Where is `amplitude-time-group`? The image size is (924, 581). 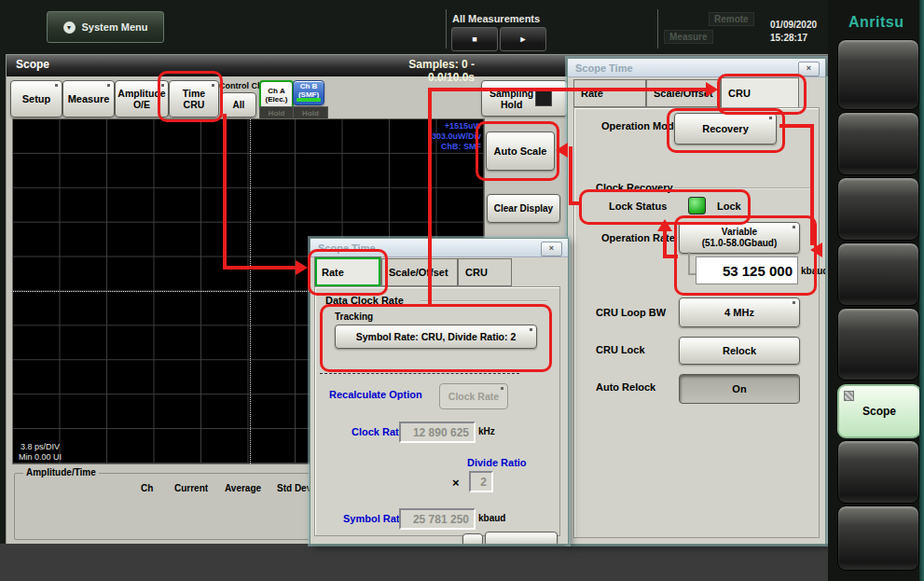
amplitude-time-group is located at coordinates (163, 506).